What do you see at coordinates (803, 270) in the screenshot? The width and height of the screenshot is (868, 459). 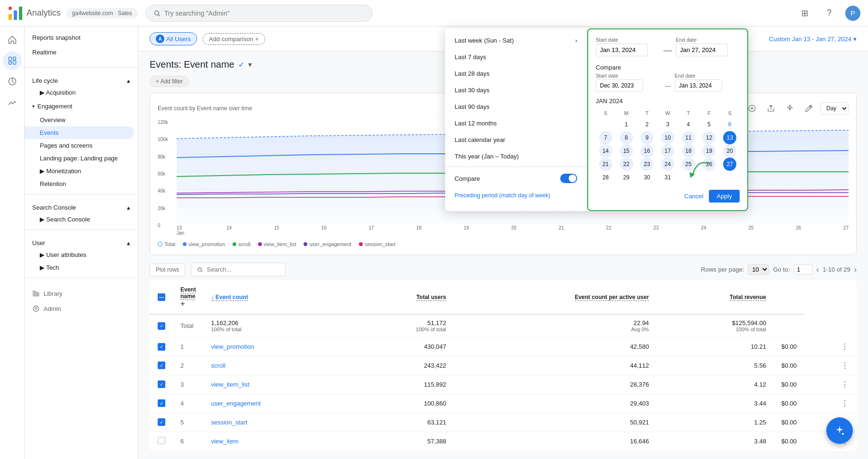 I see `go-to-input` at bounding box center [803, 270].